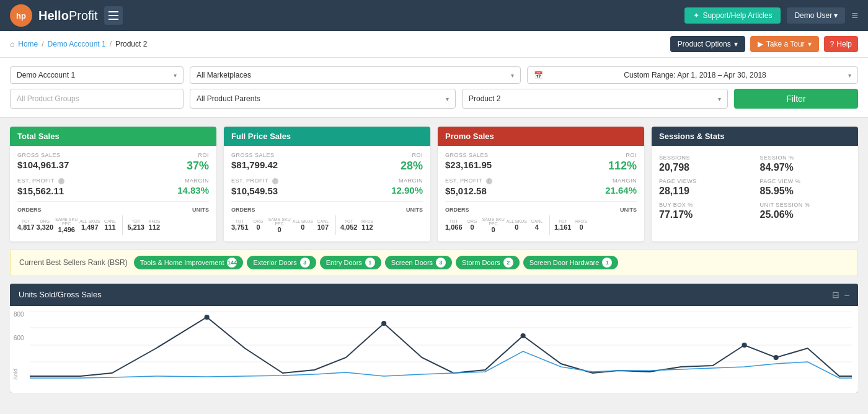 The height and width of the screenshot is (414, 868). I want to click on help-button: ? Help, so click(841, 44).